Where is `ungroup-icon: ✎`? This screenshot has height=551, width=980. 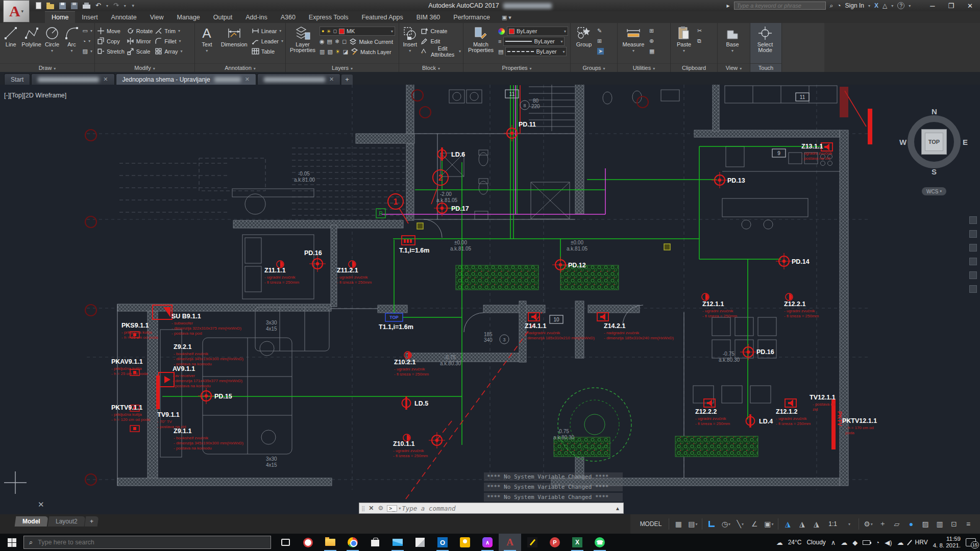
ungroup-icon: ✎ is located at coordinates (599, 31).